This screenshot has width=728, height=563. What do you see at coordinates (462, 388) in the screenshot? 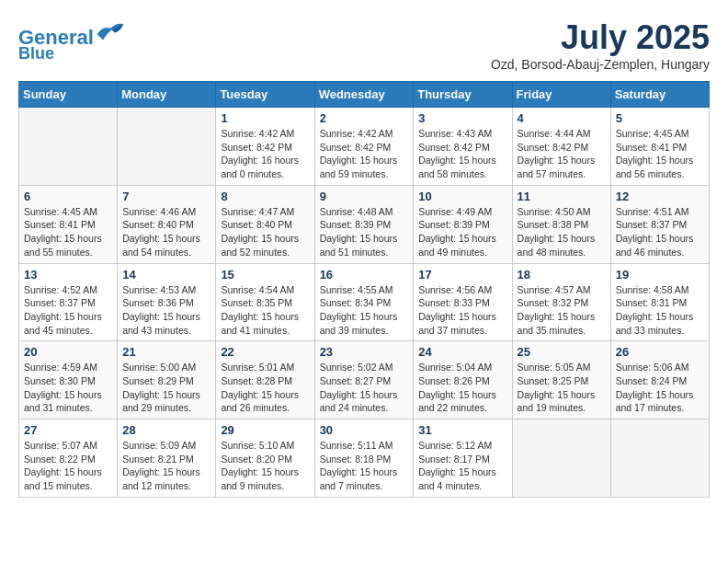
I see `day-info: Sunrise: 5:04 AMSunset: 8:26 PMDaylight:…` at bounding box center [462, 388].